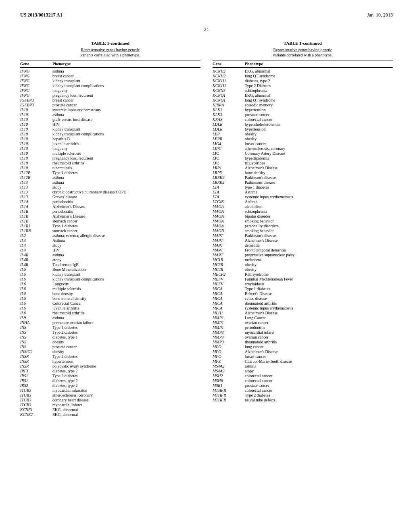 This screenshot has height=532, width=413. I want to click on phenotype-cell: Frontotemporal dementia, so click(319, 250).